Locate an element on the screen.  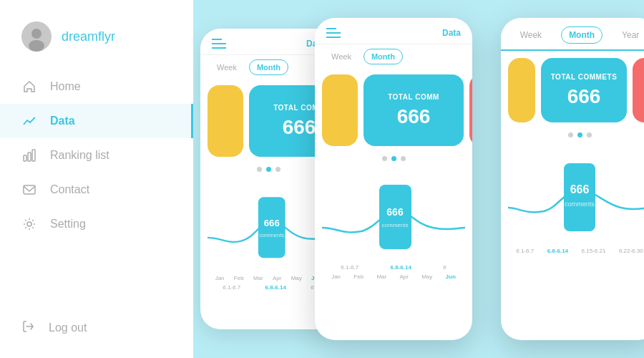
front-card-yellow is located at coordinates (340, 110).